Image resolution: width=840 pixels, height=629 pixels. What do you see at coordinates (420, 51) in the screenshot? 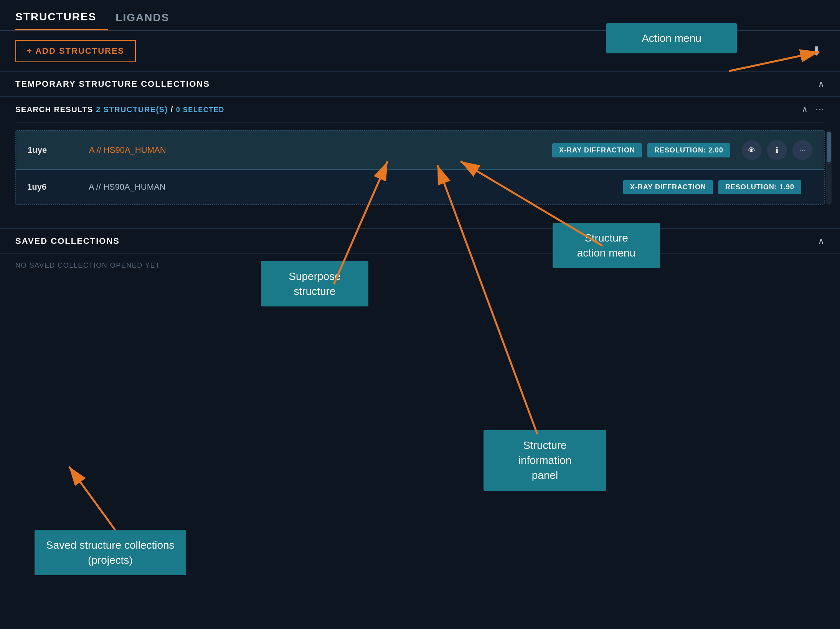
I see `toolbar: + ADD STRUCTURES ⬇` at bounding box center [420, 51].